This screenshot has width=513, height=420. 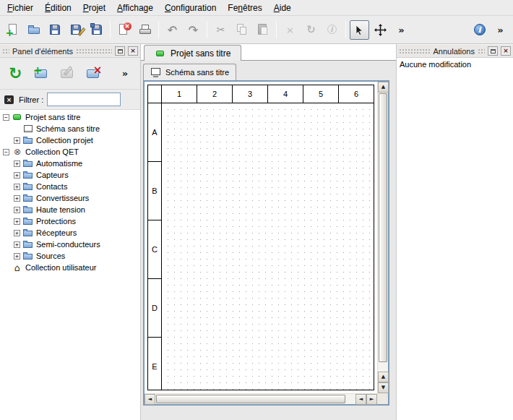 I want to click on new-project-button, so click(x=13, y=30).